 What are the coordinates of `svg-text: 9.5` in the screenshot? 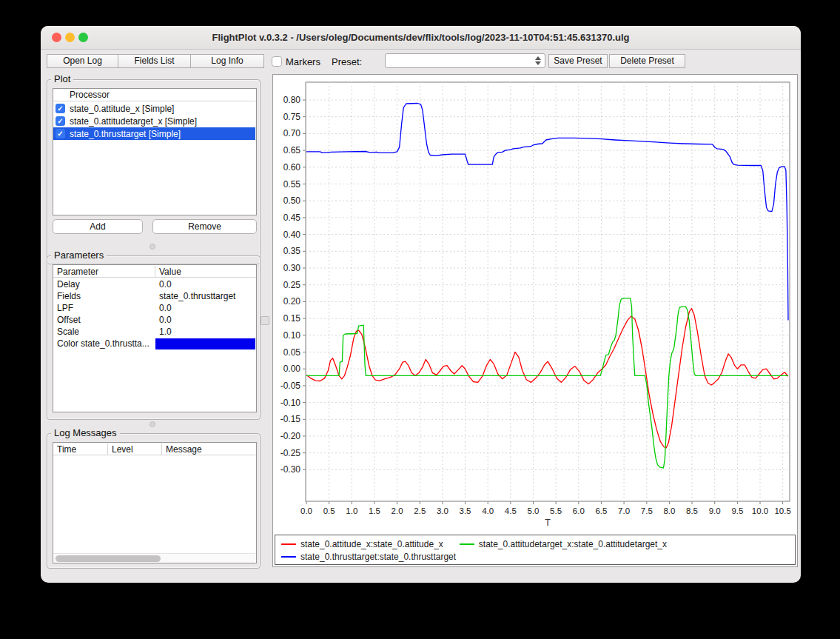 It's located at (737, 511).